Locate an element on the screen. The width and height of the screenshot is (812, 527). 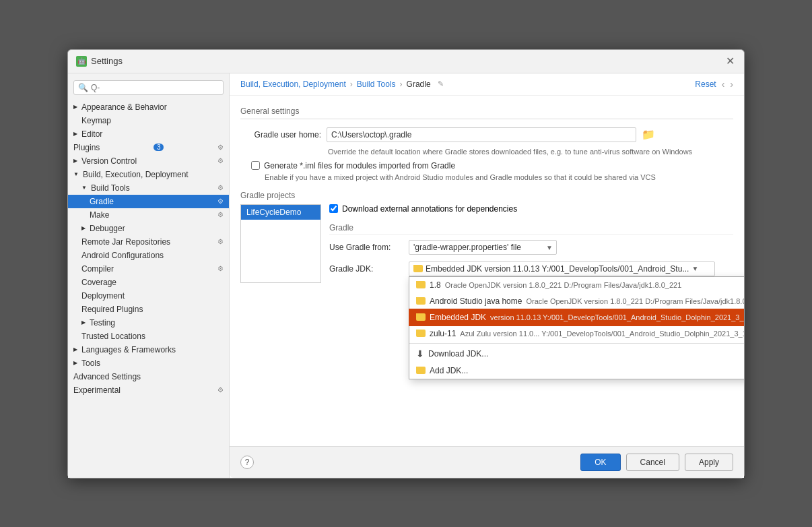
sidebar-item-compiler: Compiler ⚙ is located at coordinates (148, 269).